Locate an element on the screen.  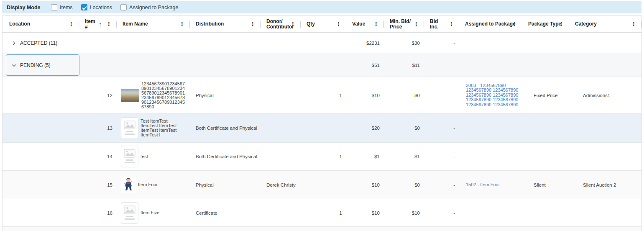
table-row: 14 test Both Certificate and Physical 1 … is located at coordinates (322, 157).